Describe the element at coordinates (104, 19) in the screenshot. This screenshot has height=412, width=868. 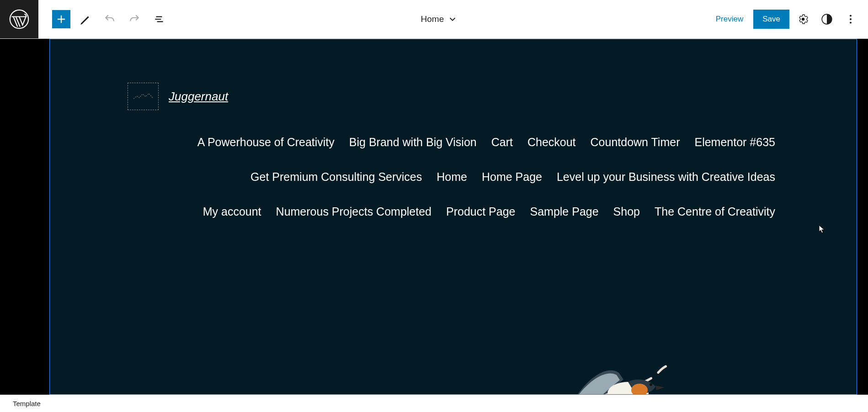
I see `toolbar-left` at that location.